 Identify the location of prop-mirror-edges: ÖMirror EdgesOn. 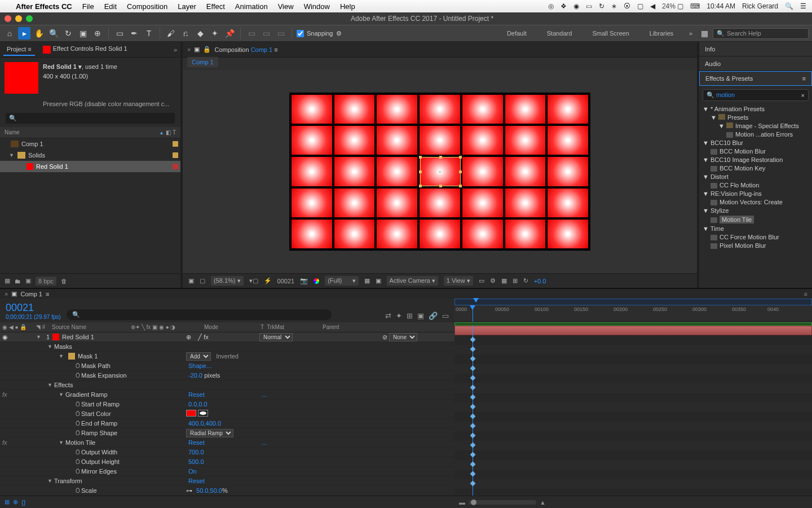
(227, 472).